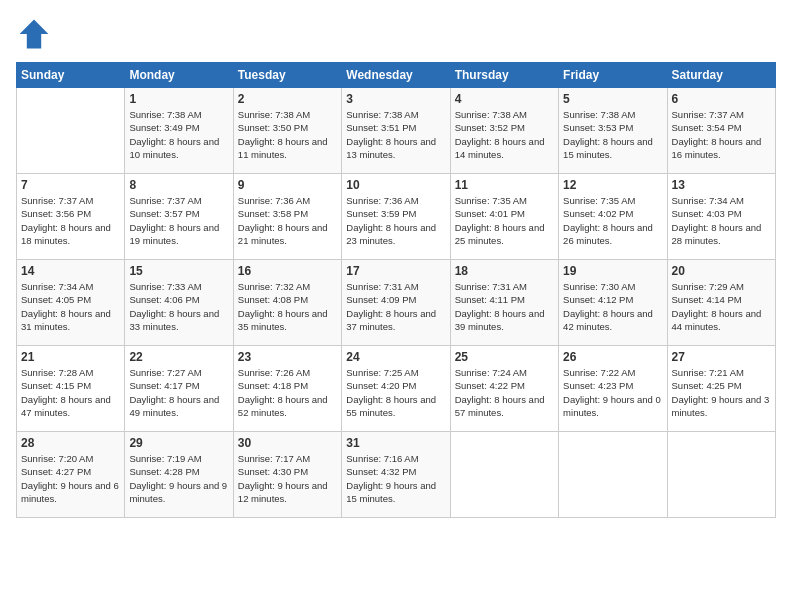 This screenshot has height=612, width=792. What do you see at coordinates (722, 99) in the screenshot?
I see `day-number: 6` at bounding box center [722, 99].